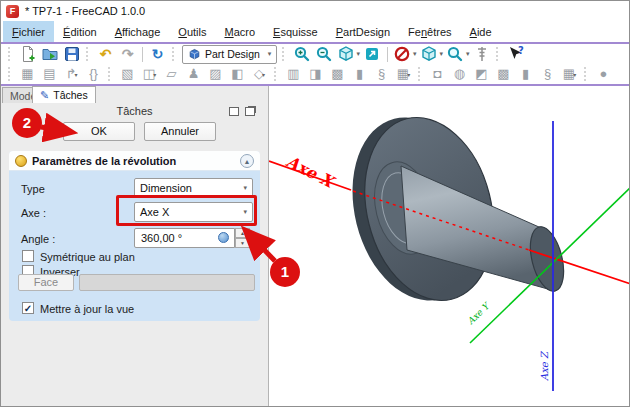 The image size is (630, 407). What do you see at coordinates (315, 54) in the screenshot?
I see `standard-toolbar: ↶ ↷ ↻ Part Design ▾ ▾ ▾ ▾` at bounding box center [315, 54].